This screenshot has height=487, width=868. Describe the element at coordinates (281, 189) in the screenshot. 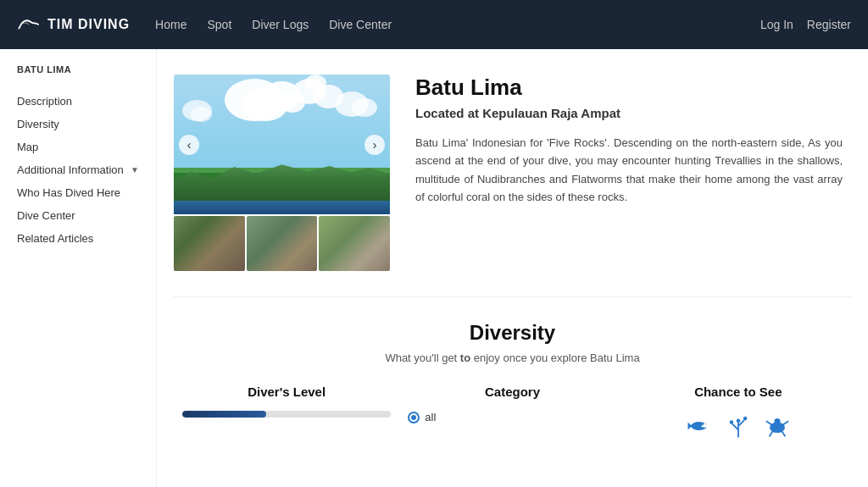

I see `island-area` at that location.